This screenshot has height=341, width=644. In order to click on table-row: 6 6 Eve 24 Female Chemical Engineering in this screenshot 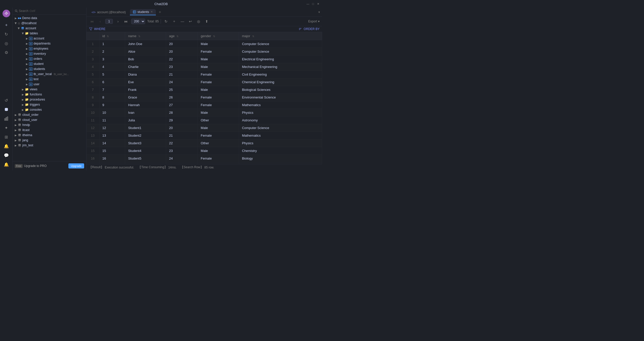, I will do `click(204, 82)`.